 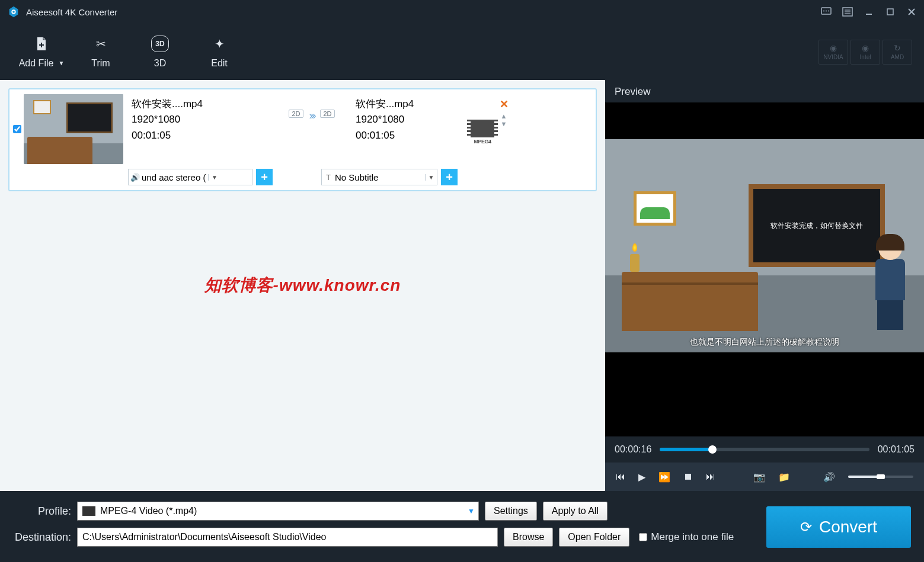 I want to click on time-current: 00:00:16, so click(x=633, y=449).